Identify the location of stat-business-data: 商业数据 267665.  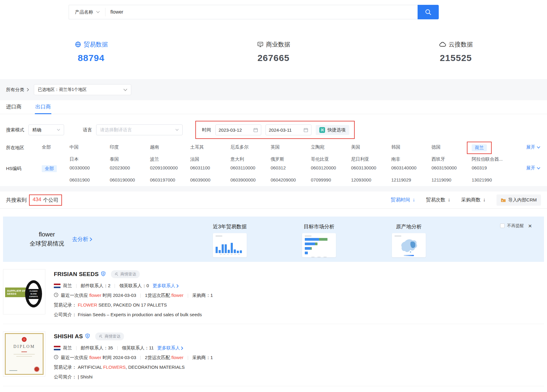
(273, 52).